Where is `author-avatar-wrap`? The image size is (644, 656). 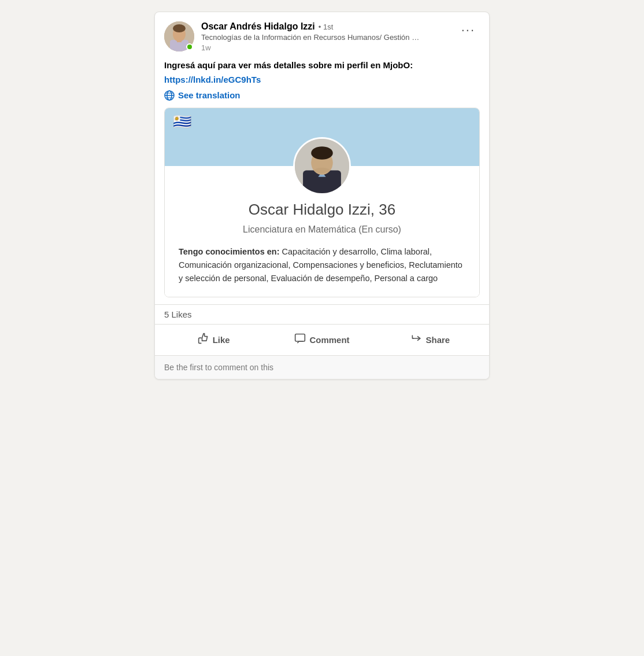 author-avatar-wrap is located at coordinates (179, 36).